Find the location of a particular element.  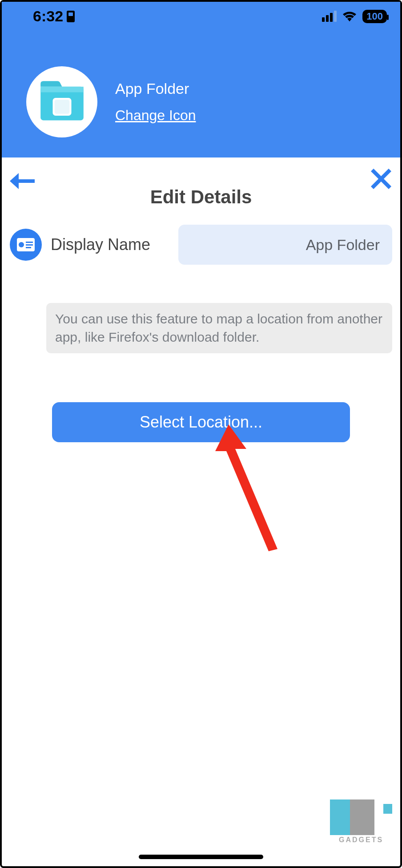

change-icon-link: Change Icon is located at coordinates (156, 116).